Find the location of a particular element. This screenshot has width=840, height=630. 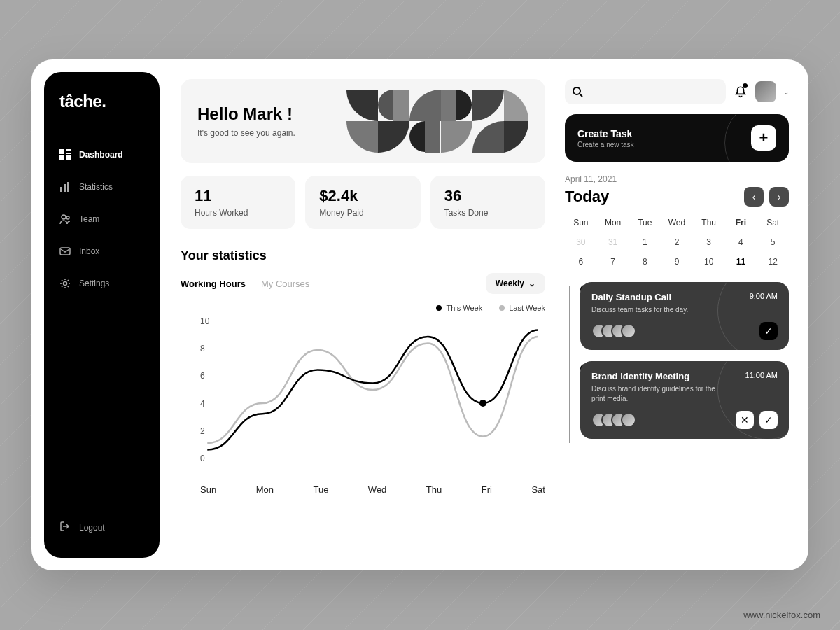

calendar-day-cell: 5 is located at coordinates (773, 242).